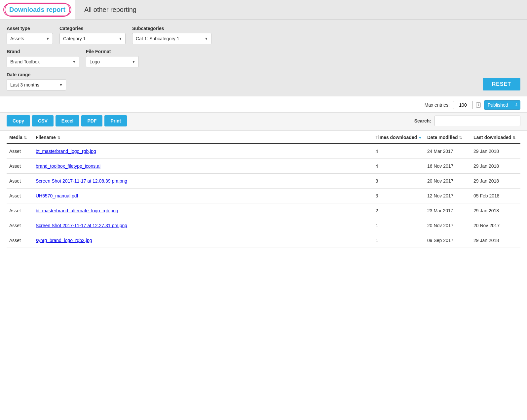 This screenshot has height=420, width=527. What do you see at coordinates (502, 105) in the screenshot?
I see `published-select-wrapper: Published Draft All ⇕` at bounding box center [502, 105].